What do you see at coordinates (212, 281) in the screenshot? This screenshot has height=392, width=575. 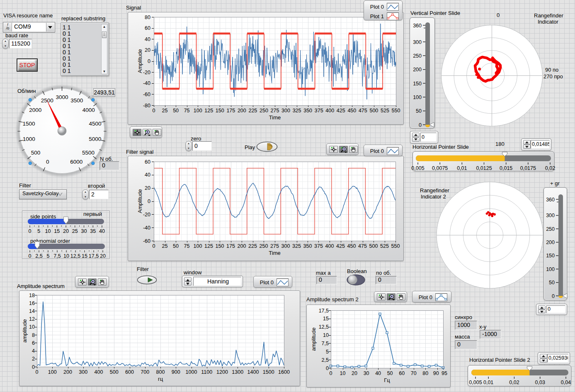 I see `window-selector: Hanning` at bounding box center [212, 281].